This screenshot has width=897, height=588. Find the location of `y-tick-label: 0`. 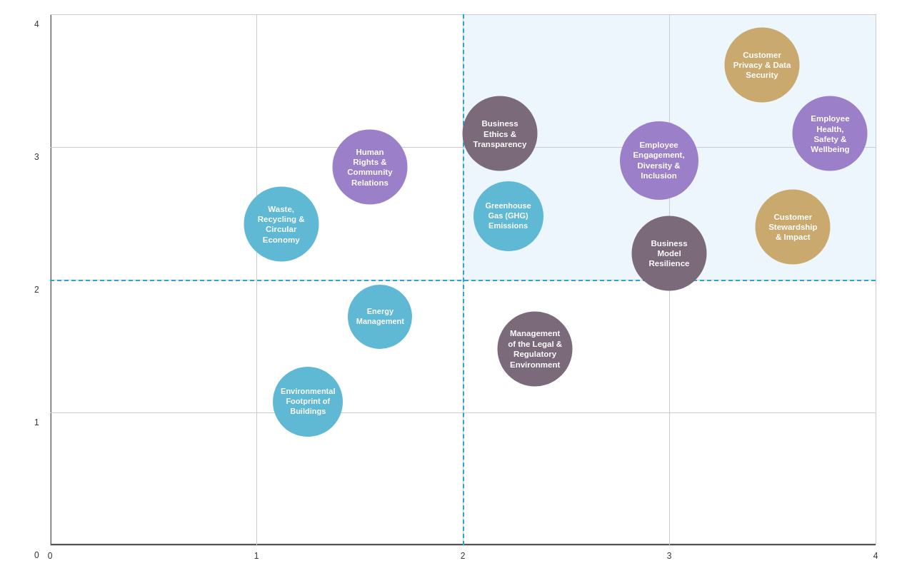

y-tick-label: 0 is located at coordinates (37, 555).